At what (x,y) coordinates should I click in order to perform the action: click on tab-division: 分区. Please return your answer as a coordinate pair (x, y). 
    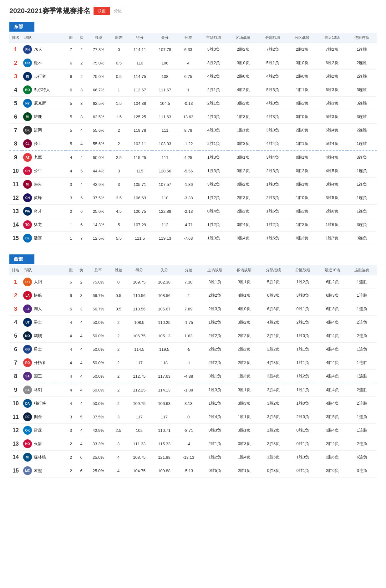
    Looking at the image, I should click on (118, 11).